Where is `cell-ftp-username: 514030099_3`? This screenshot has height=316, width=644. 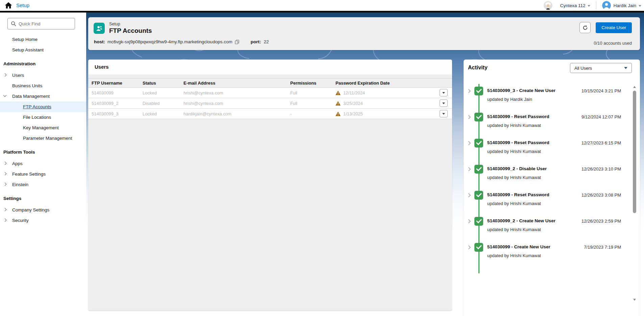 cell-ftp-username: 514030099_3 is located at coordinates (117, 114).